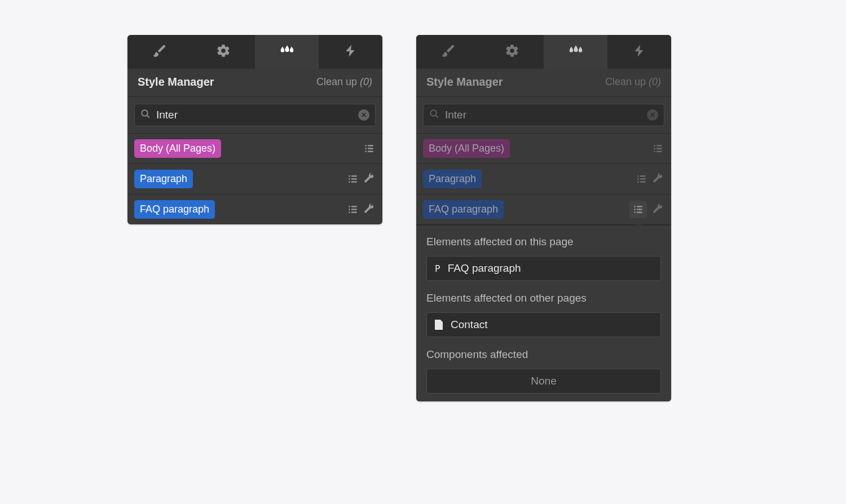 This screenshot has width=846, height=504. Describe the element at coordinates (544, 242) in the screenshot. I see `popover-section-label: Elements affected on this page` at that location.